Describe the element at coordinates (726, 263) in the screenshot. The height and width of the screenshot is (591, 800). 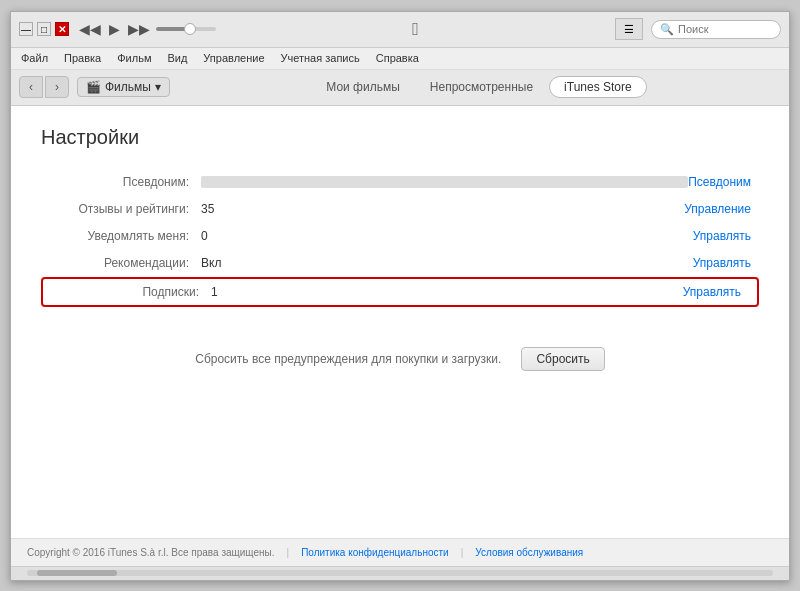
I see `recommendations-action: Управлять` at that location.